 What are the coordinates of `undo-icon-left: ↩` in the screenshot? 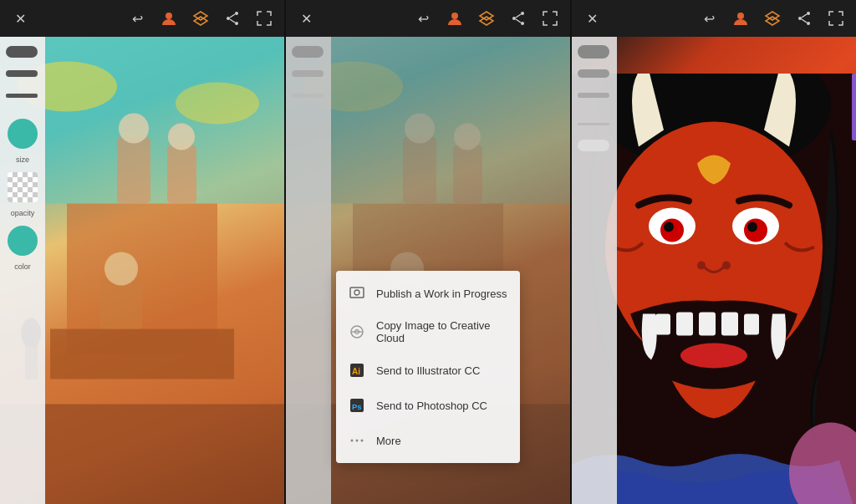 It's located at (137, 18).